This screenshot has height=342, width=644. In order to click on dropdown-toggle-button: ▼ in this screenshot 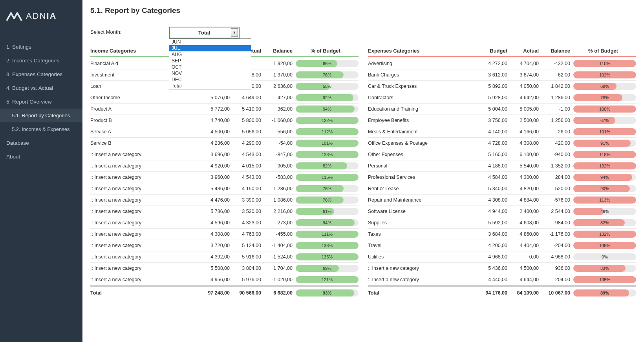, I will do `click(234, 33)`.